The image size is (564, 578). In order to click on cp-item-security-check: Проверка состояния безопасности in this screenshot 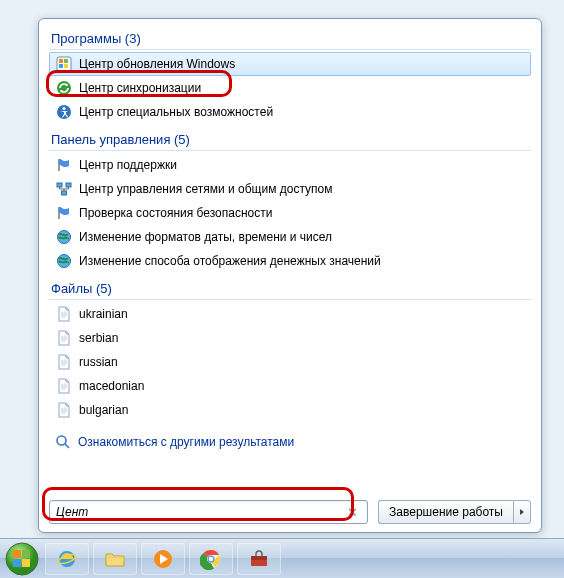, I will do `click(290, 213)`.